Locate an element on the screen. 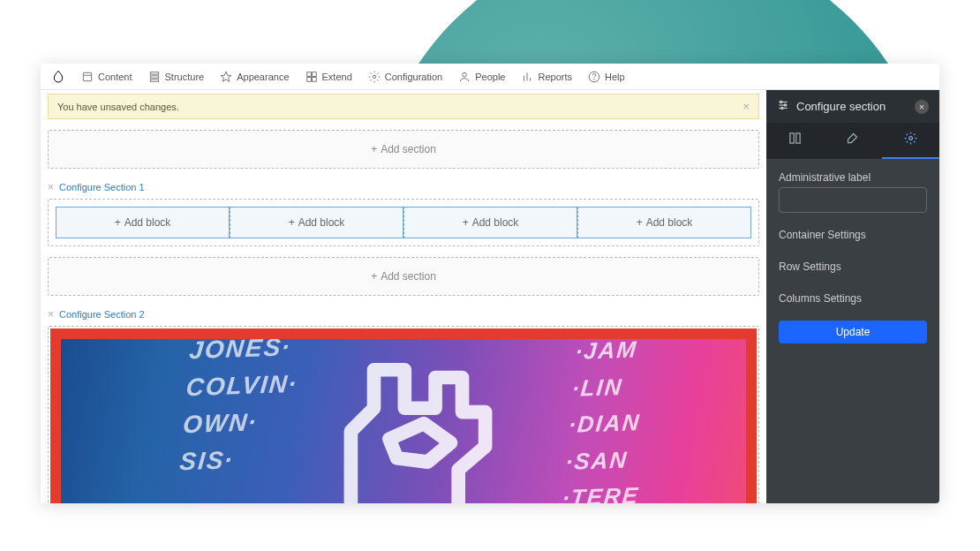  section-1-row: +Add block +Add block +Add block +Add bl… is located at coordinates (403, 223).